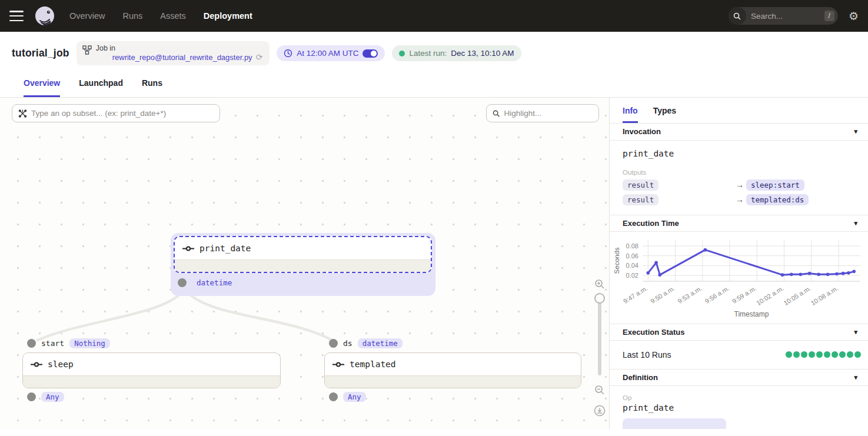  I want to click on op-selector-icon, so click(22, 114).